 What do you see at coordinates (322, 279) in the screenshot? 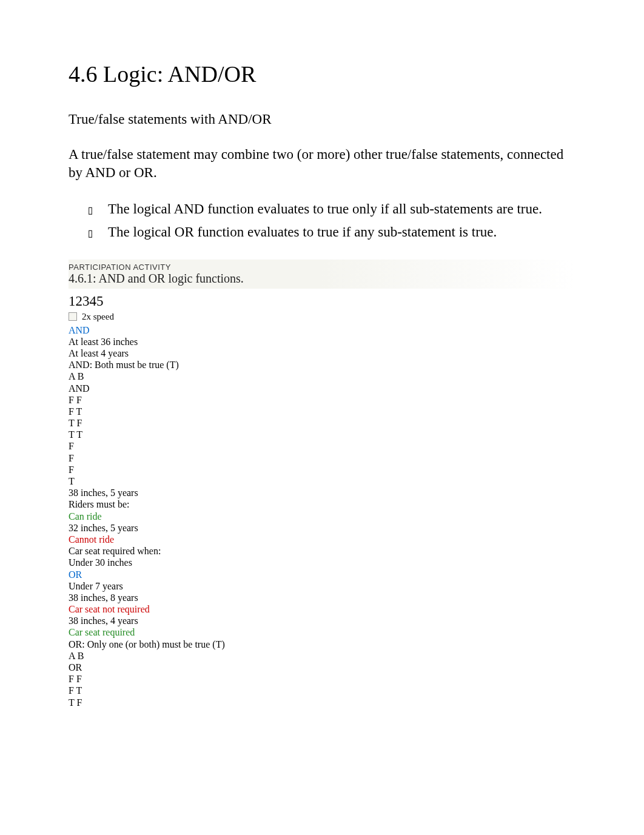
I see `activity-title: 4.6.1: AND and OR logic functions.` at bounding box center [322, 279].